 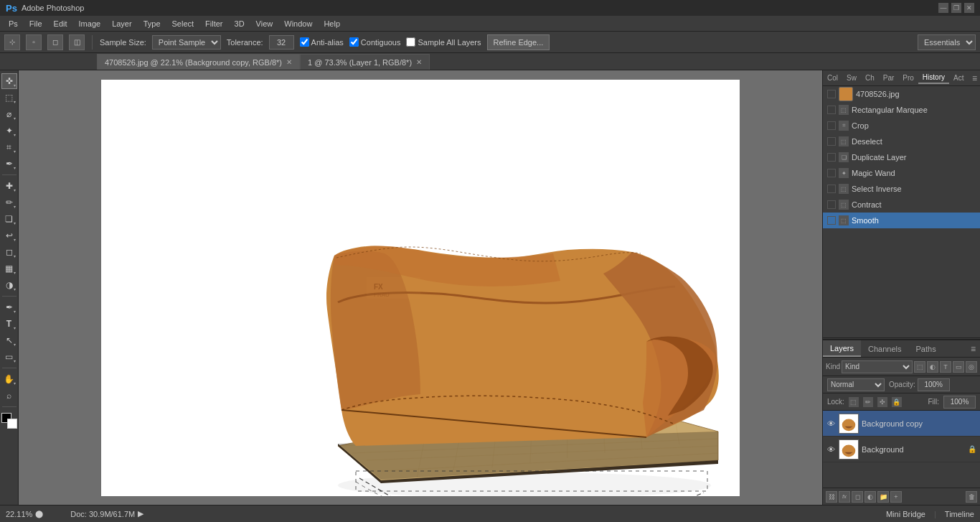 What do you see at coordinates (9, 421) in the screenshot?
I see `foreground-background` at bounding box center [9, 421].